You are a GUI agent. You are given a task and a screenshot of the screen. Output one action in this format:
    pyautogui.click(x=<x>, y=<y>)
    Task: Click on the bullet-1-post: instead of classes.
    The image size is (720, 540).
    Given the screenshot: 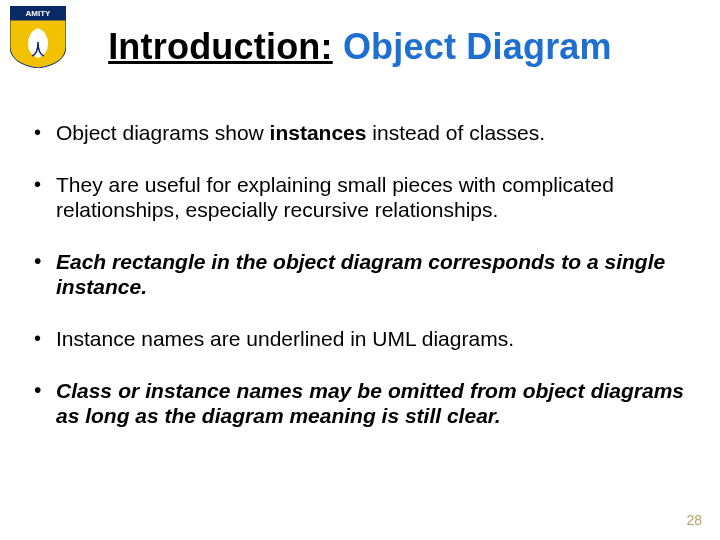 What is the action you would take?
    pyautogui.click(x=456, y=132)
    